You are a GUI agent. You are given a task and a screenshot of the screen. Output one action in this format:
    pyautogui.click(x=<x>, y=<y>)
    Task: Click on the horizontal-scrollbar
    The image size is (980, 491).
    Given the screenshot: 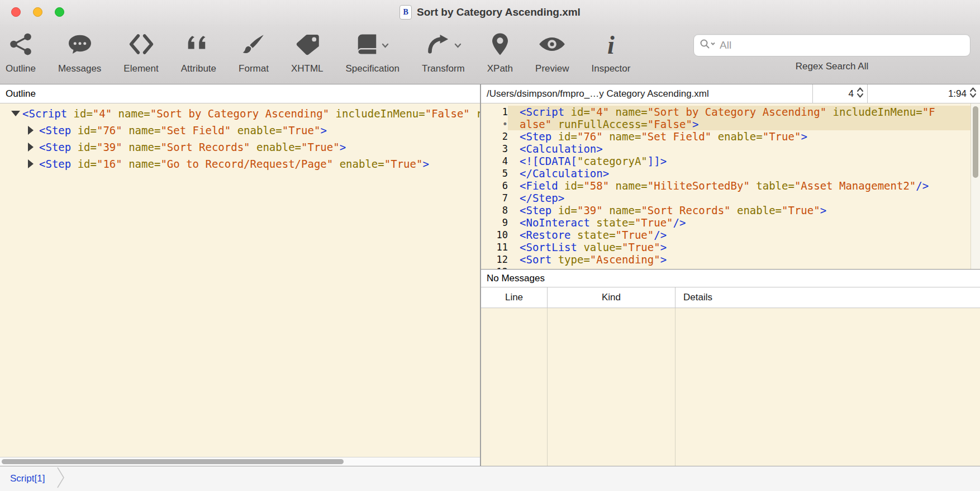 What is the action you would take?
    pyautogui.click(x=240, y=461)
    